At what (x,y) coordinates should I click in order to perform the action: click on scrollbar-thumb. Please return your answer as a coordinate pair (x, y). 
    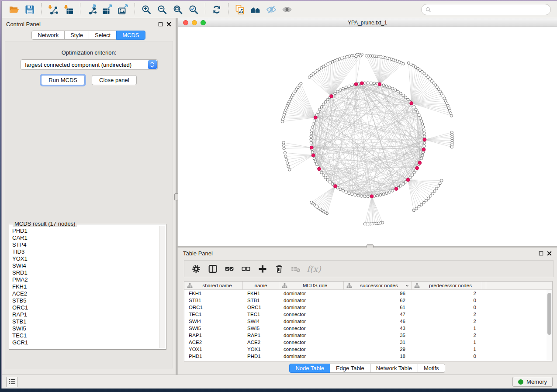
    Looking at the image, I should click on (550, 314).